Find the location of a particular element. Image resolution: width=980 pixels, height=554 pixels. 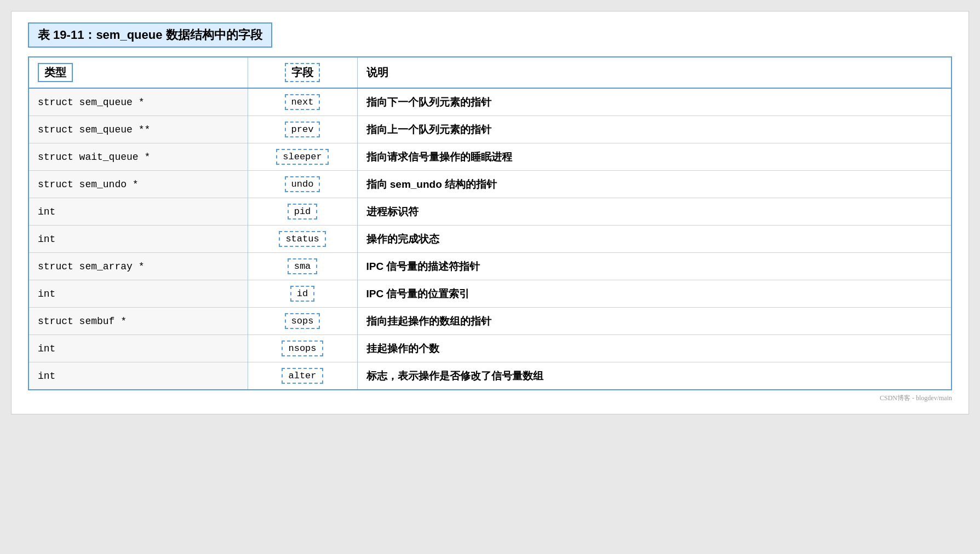

field-value-box: alter is located at coordinates (302, 376).